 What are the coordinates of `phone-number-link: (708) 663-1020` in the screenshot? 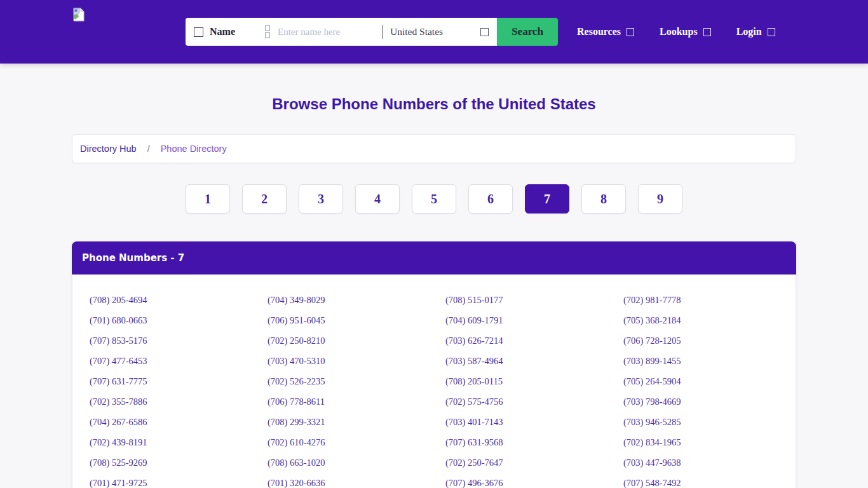 It's located at (339, 463).